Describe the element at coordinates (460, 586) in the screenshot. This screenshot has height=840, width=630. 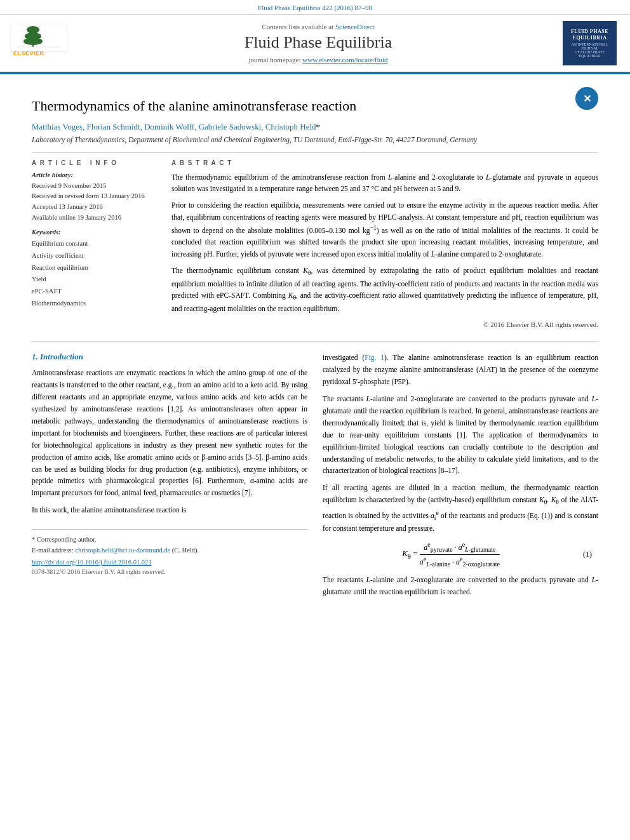
I see `right-para-4: The reactants L-alanine and 2-oxoglutara…` at that location.